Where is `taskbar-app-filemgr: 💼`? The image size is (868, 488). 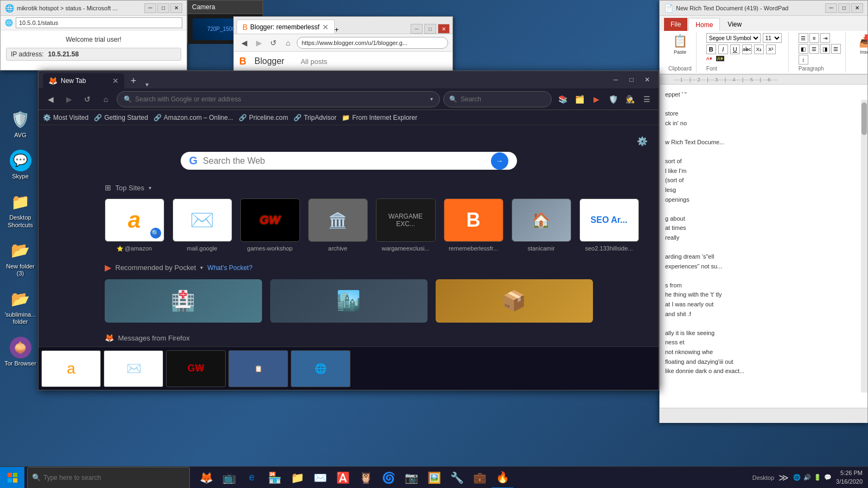
taskbar-app-filemgr: 💼 is located at coordinates (480, 478).